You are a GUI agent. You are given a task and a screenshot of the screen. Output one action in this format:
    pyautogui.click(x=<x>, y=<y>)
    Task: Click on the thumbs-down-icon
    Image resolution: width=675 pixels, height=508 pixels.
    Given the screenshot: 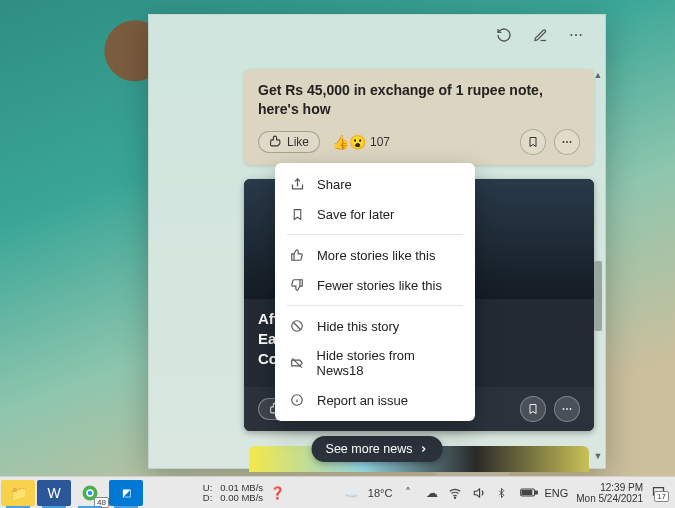 What is the action you would take?
    pyautogui.click(x=297, y=285)
    